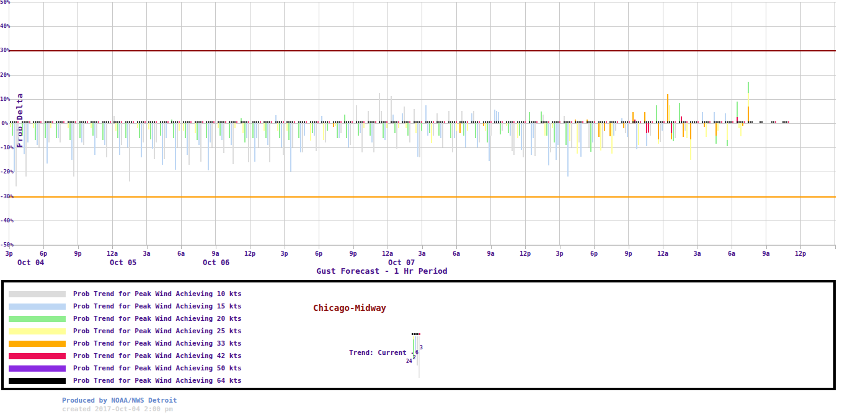  Describe the element at coordinates (157, 368) in the screenshot. I see `legend-label: Prob Trend for Peak Wind Achieving 50 kt…` at that location.